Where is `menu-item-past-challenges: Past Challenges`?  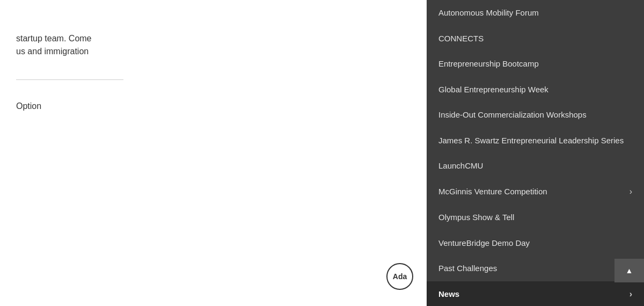 menu-item-past-challenges: Past Challenges is located at coordinates (536, 268).